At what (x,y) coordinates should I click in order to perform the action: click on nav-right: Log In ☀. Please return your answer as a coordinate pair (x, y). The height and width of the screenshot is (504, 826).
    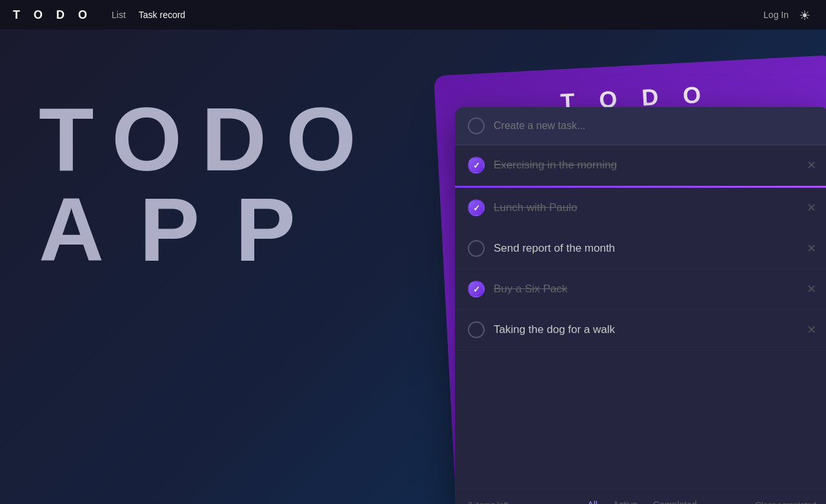
    Looking at the image, I should click on (789, 15).